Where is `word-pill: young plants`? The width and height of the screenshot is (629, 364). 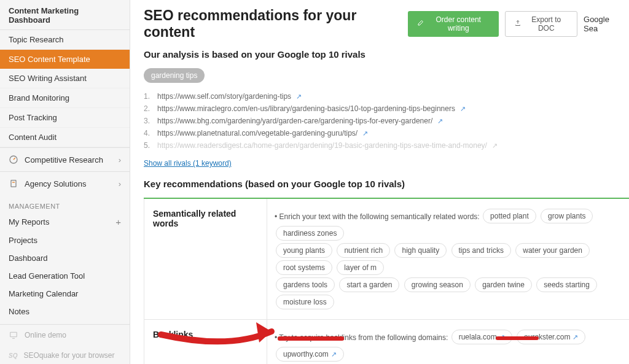
word-pill: young plants is located at coordinates (304, 250).